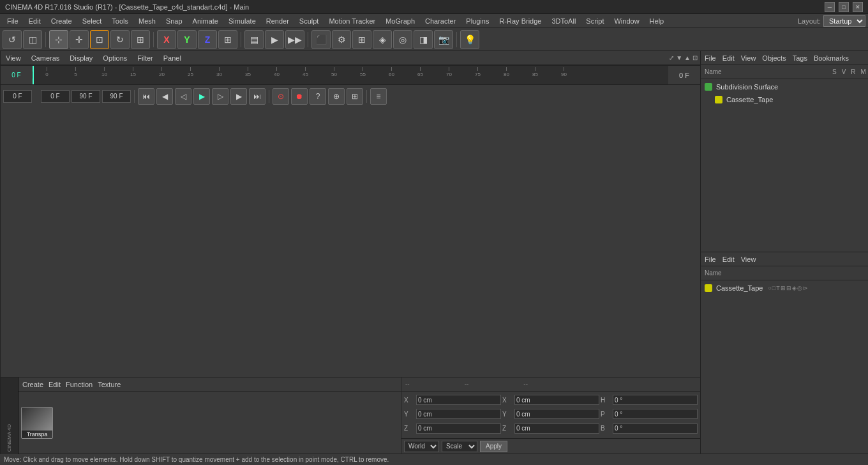  Describe the element at coordinates (202, 96) in the screenshot. I see `play-btn: ▶` at that location.